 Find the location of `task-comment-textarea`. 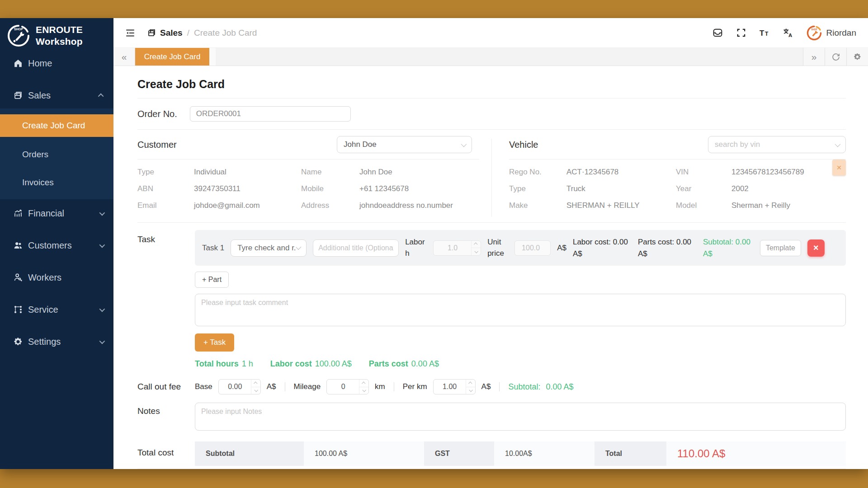

task-comment-textarea is located at coordinates (520, 310).